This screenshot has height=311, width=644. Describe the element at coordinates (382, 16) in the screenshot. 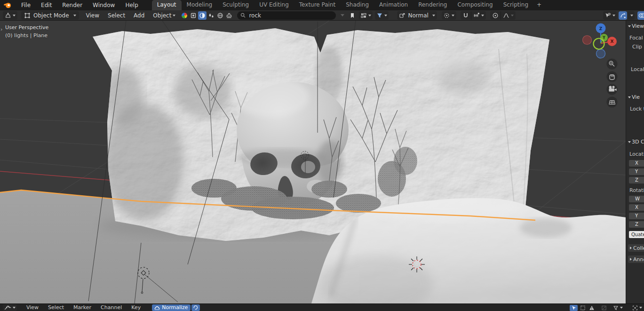

I see `filter-dropdown` at that location.